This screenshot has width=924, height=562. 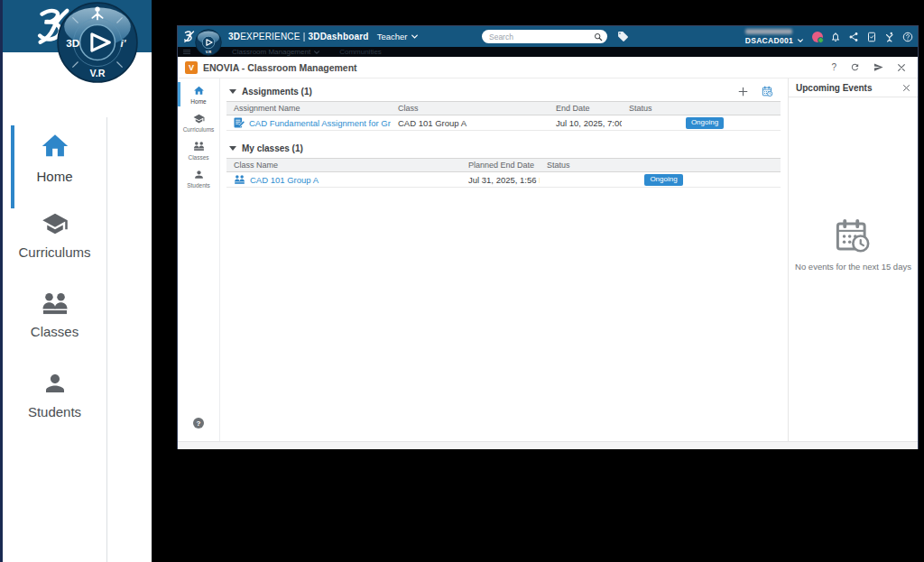 I want to click on tab-label: Classroom Management, so click(x=271, y=52).